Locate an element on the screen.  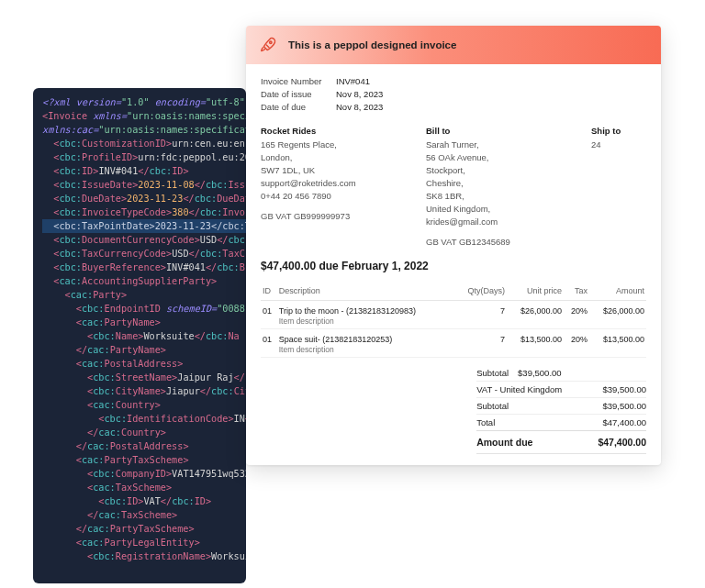
meta-row: Date of dueNov 8, 2023 is located at coordinates (453, 107).